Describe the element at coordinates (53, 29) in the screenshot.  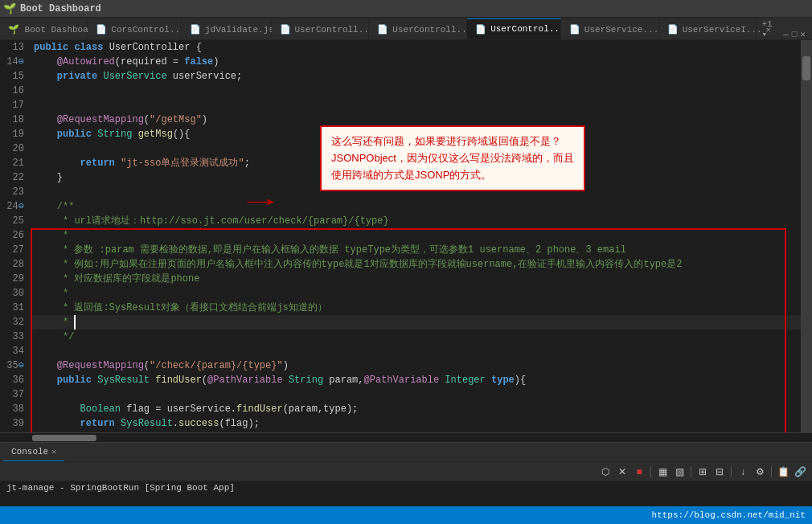
I see `tab-label: 🌱 Boot Dashboard` at that location.